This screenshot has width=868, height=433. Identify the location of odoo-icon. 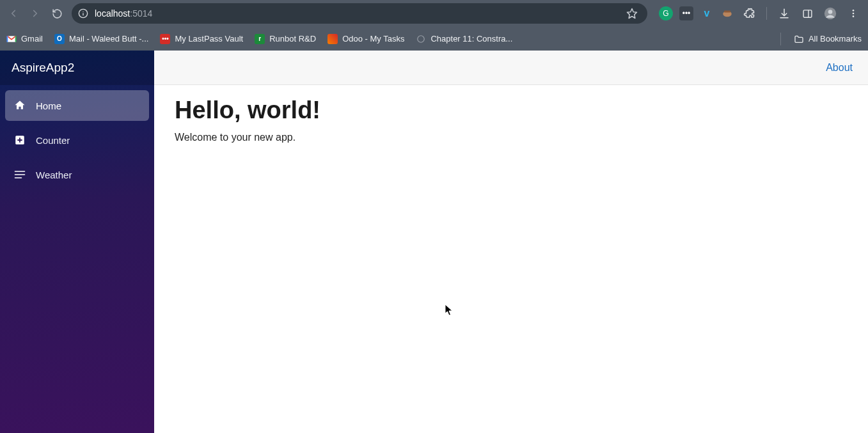
(333, 39).